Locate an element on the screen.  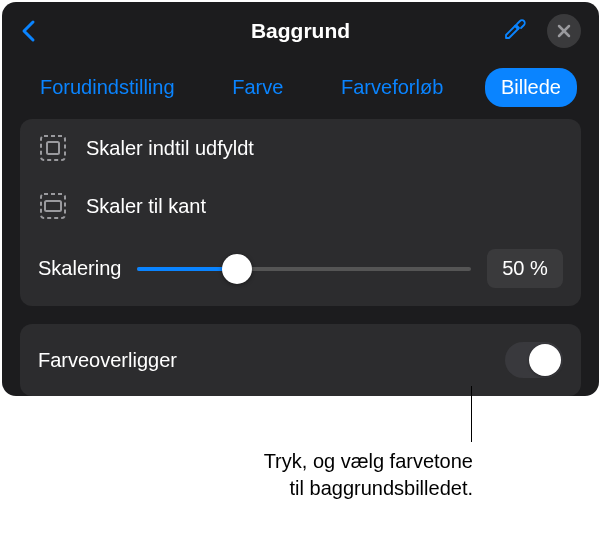
scale-fit-icon is located at coordinates (53, 206).